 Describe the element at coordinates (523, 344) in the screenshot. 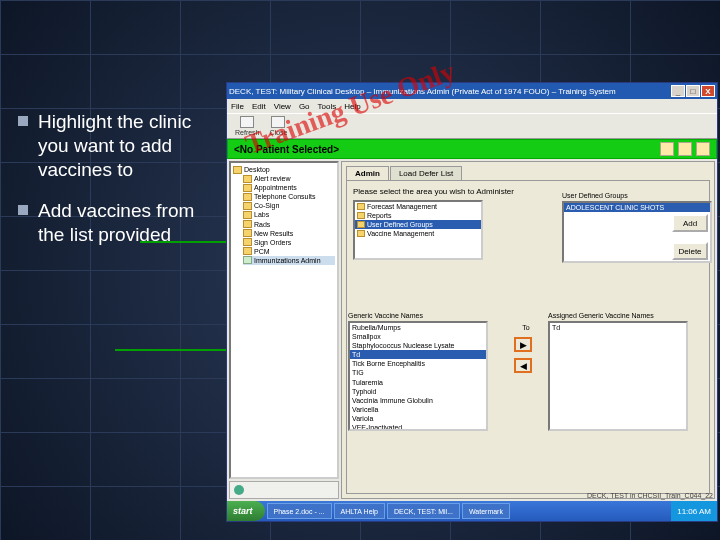

I see `move-right-button: ▶` at that location.